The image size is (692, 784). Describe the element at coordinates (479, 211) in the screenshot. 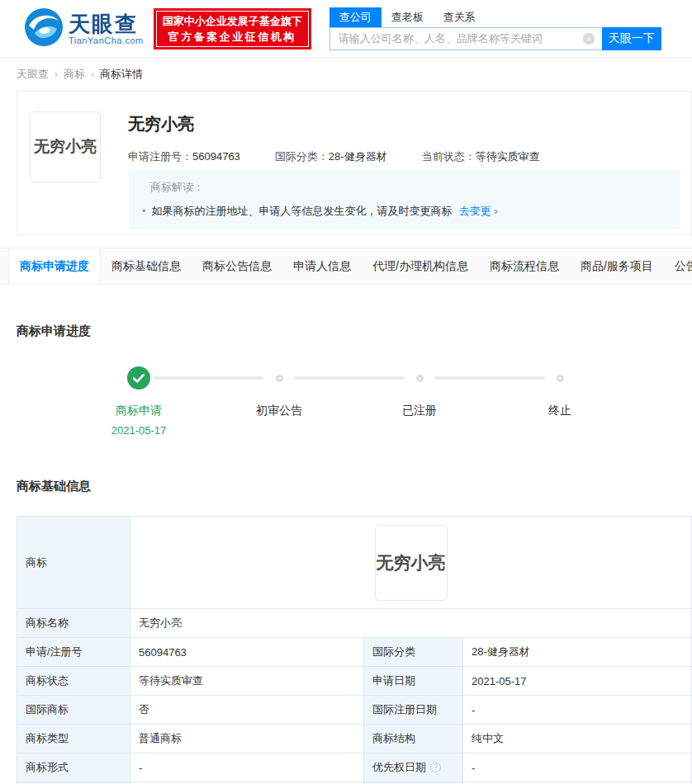

I see `go-change-link: 去变更 ›` at that location.